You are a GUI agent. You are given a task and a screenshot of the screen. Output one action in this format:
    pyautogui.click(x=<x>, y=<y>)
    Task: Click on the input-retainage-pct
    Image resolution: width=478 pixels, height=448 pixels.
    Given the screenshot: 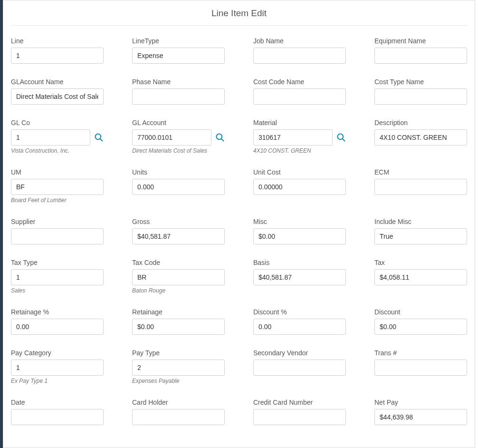 What is the action you would take?
    pyautogui.click(x=57, y=327)
    